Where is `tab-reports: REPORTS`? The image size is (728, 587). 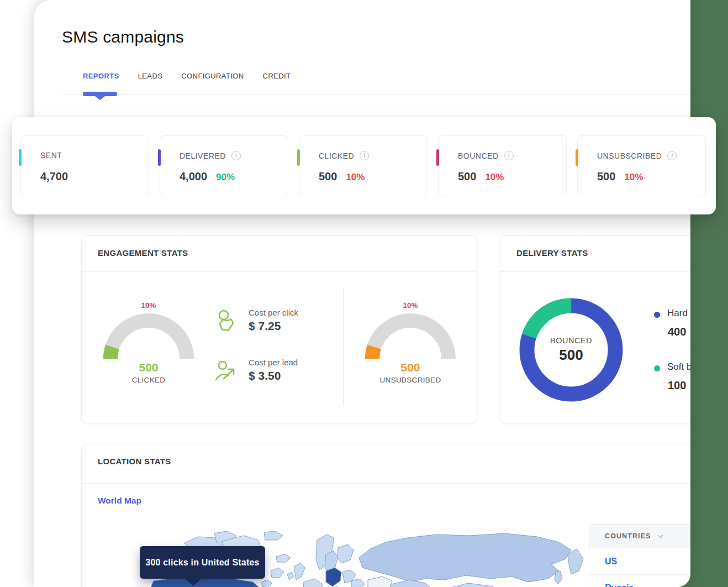 tab-reports: REPORTS is located at coordinates (101, 76).